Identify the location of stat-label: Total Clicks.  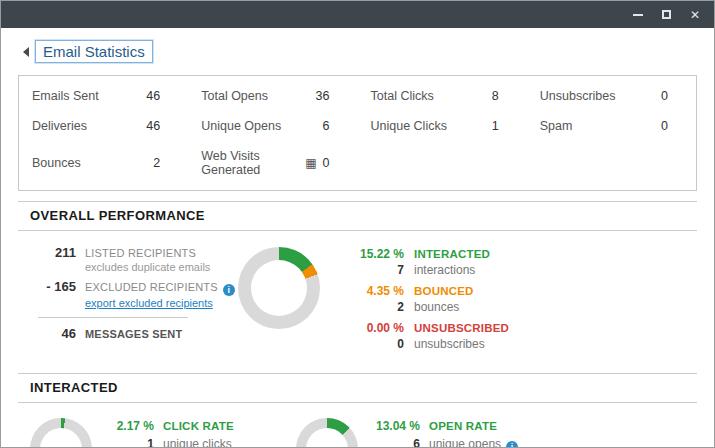
(402, 96).